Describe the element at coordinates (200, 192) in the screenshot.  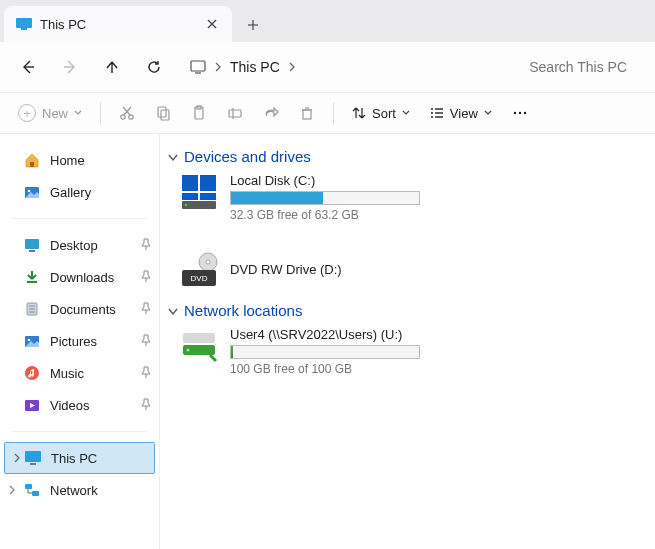
I see `hdd-icon` at that location.